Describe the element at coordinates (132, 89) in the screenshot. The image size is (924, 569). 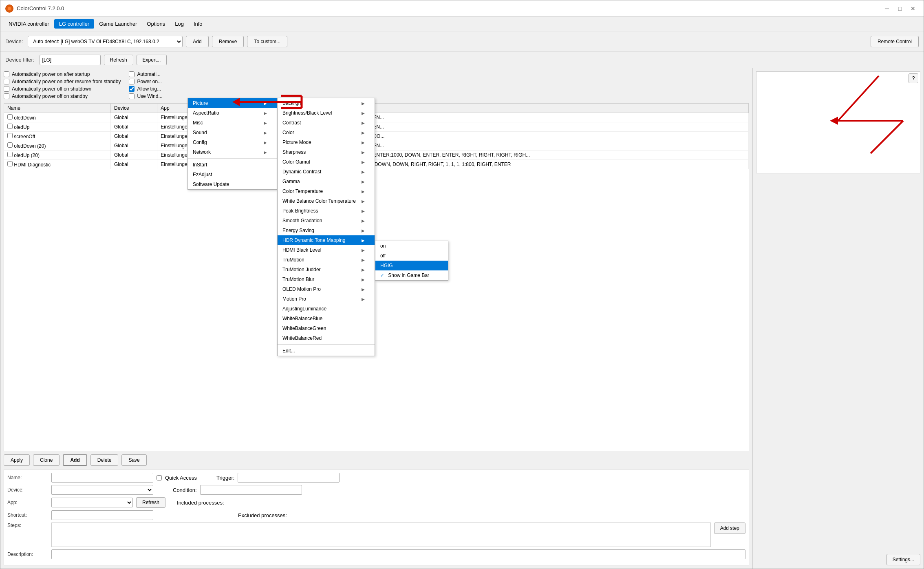
I see `checkbox-allow-input` at that location.